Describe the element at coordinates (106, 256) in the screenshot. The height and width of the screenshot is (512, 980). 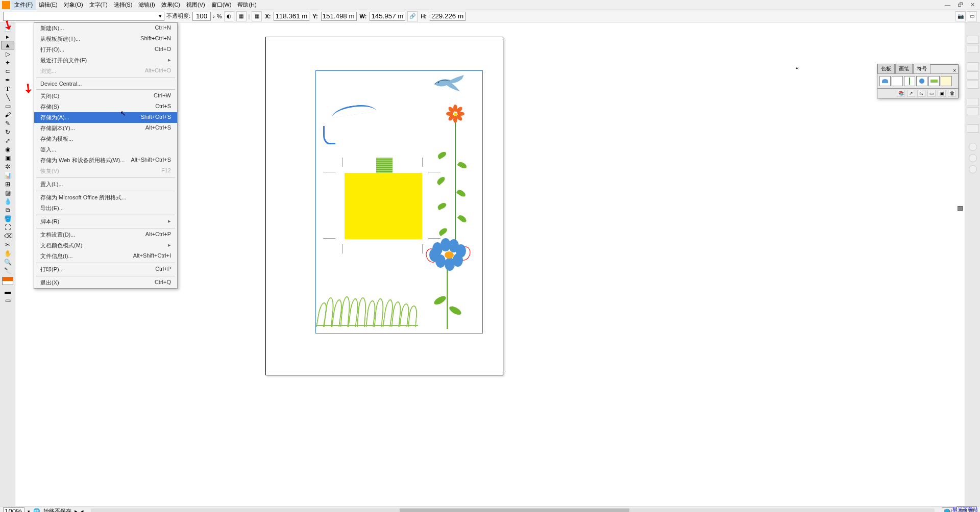
I see `menu-item-26: 文件信息(I)...Alt+Shift+Ctrl+I` at that location.